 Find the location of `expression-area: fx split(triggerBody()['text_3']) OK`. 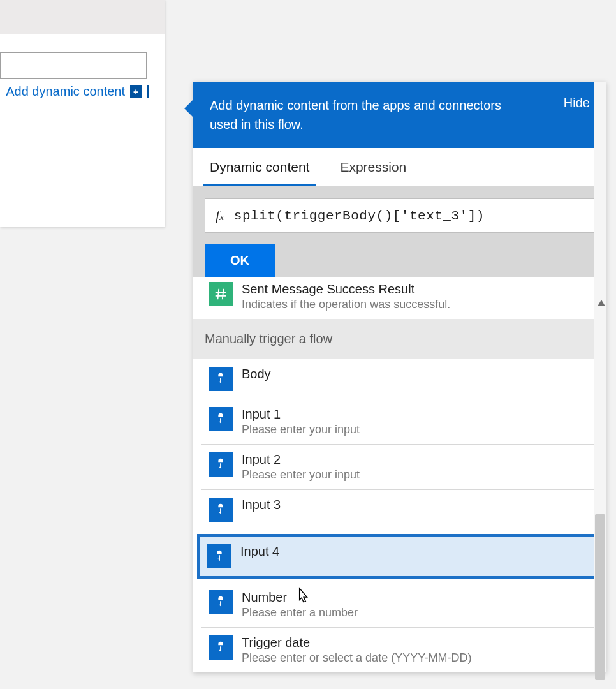

expression-area: fx split(triggerBody()['text_3']) OK is located at coordinates (400, 232).